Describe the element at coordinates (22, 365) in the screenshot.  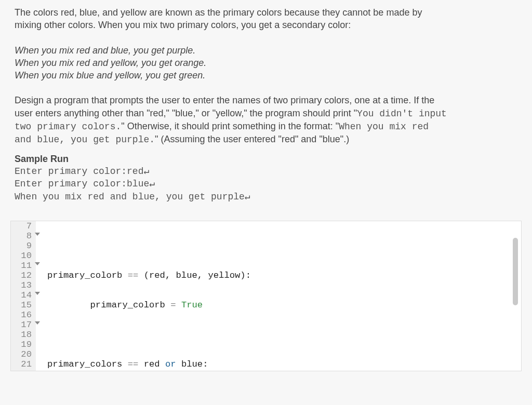
I see `line-number: 21` at that location.